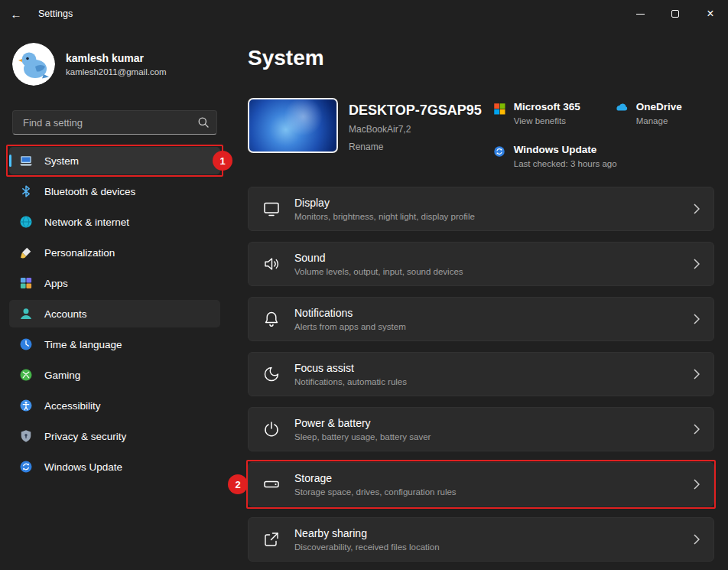  I want to click on settings-row-power-battery: Power & battery Sleep, battery usage, ba…, so click(481, 429).